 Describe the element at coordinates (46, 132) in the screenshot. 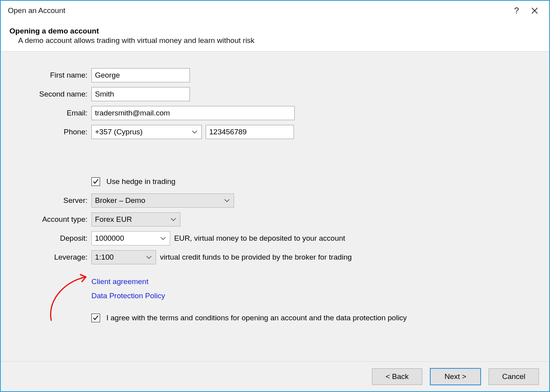

I see `label-phone: Phone:` at that location.